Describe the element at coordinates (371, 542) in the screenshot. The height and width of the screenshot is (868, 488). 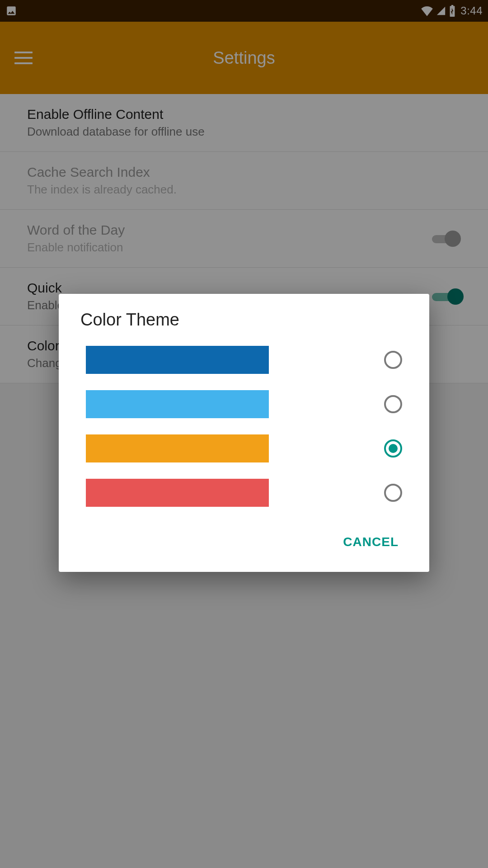
I see `cancel-button: CANCEL` at that location.